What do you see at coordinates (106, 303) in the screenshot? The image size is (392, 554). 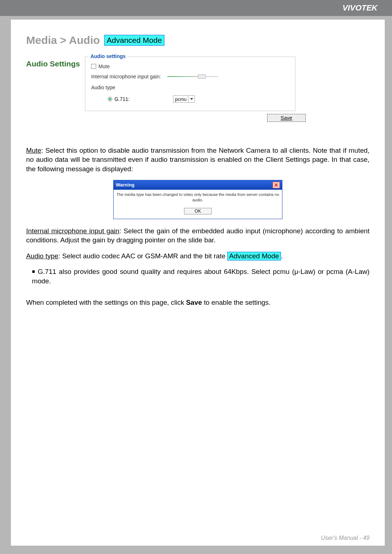 I see `save-note-pre: When completed with the settings on this…` at bounding box center [106, 303].